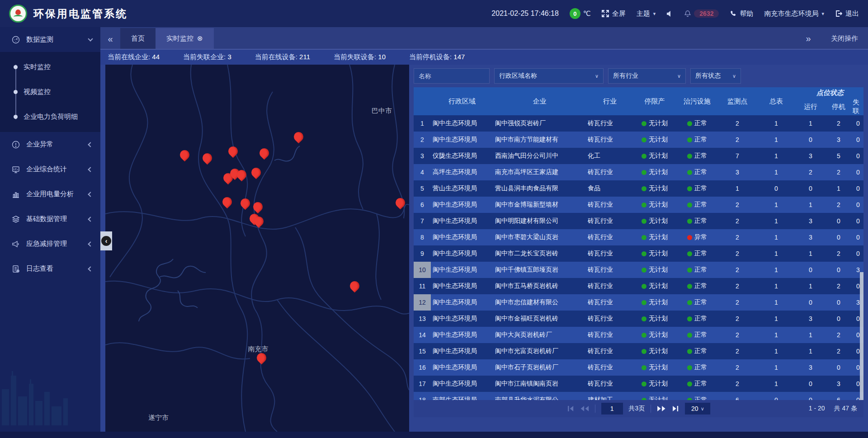 This screenshot has height=438, width=868. What do you see at coordinates (638, 396) in the screenshot?
I see `table-row: 18南部生态环境局南部县升华水泥有限公建材加工无计划正常60060` at bounding box center [638, 396].